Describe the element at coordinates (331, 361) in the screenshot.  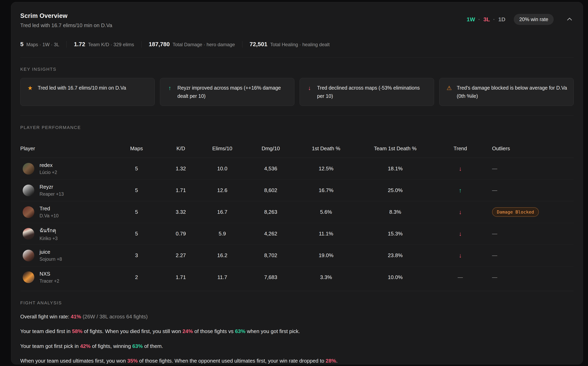
I see `fight-line-segment: 28%` at that location.